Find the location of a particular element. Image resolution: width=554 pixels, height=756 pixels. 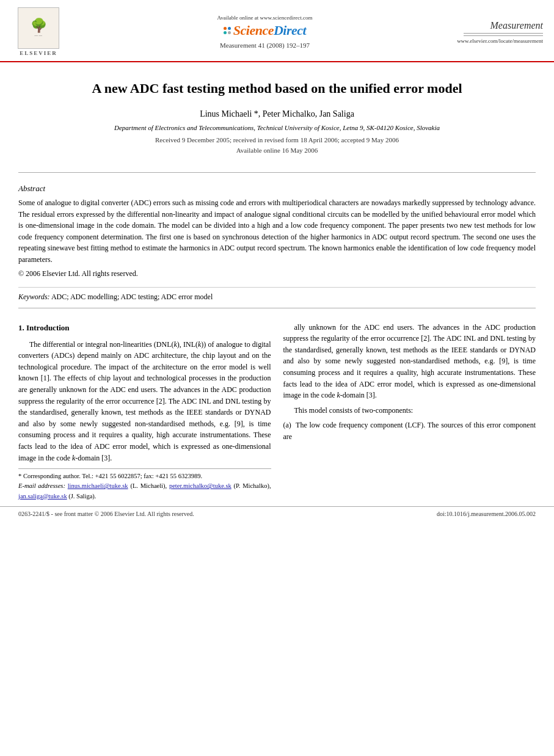

sciencedirect-logo: ScienceDirect is located at coordinates (265, 31).